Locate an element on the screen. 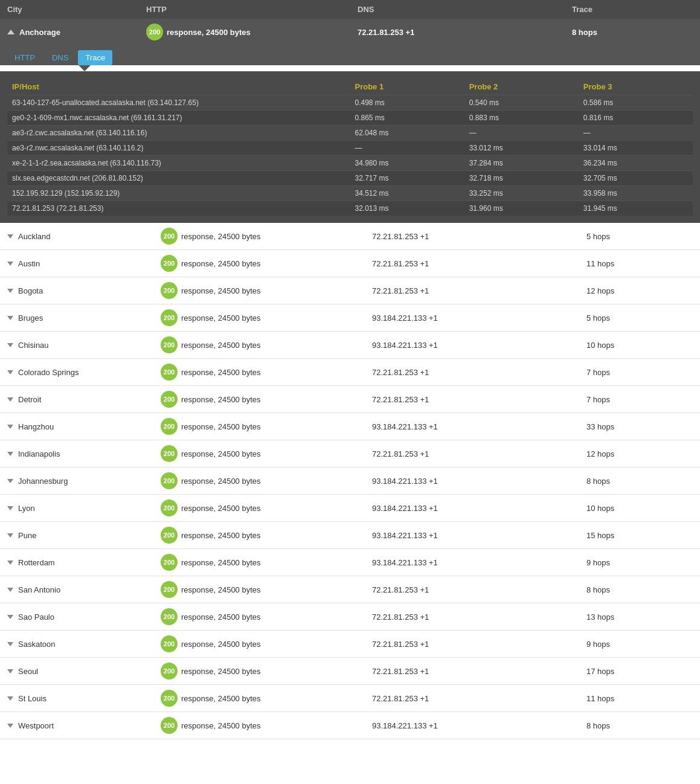  city-name: Hangzhou is located at coordinates (36, 426).